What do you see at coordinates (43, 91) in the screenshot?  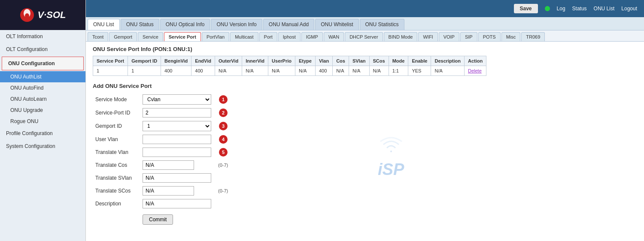 I see `sidebar-items: OLT Information OLT Configuration ONU Co…` at bounding box center [43, 91].